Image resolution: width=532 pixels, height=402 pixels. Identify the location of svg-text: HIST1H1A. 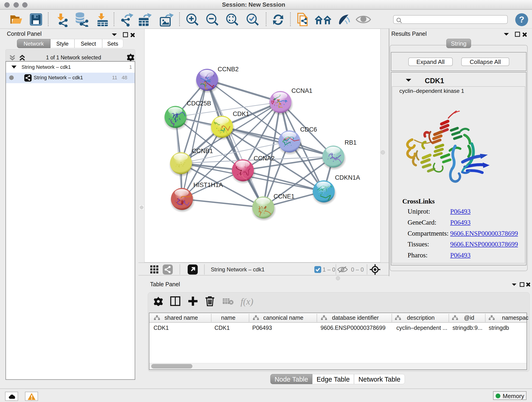
(208, 185).